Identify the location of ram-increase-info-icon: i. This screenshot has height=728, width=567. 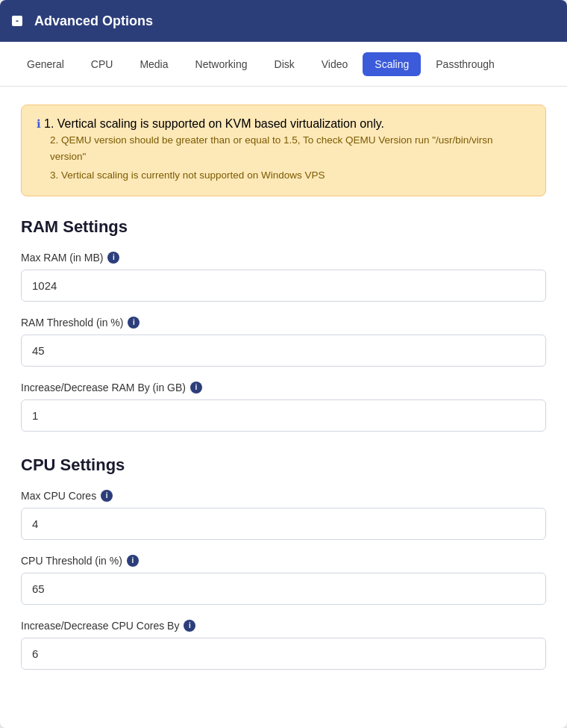
(196, 388).